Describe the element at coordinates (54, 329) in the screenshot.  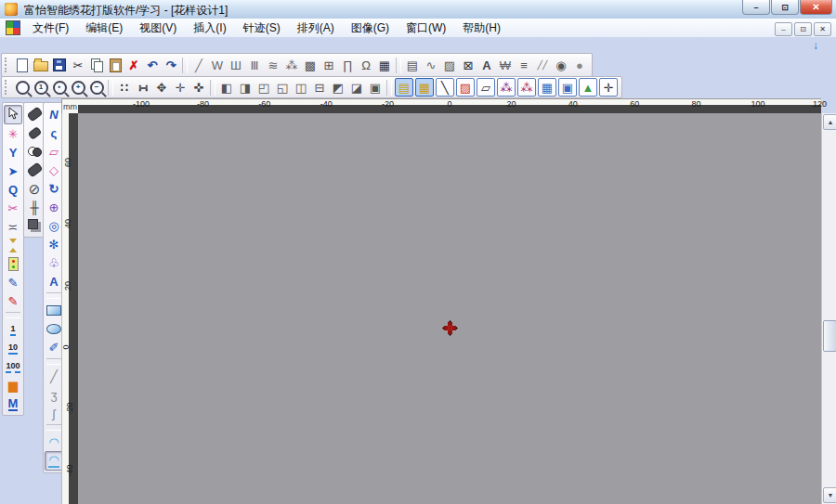
I see `ellipse-tool-button` at that location.